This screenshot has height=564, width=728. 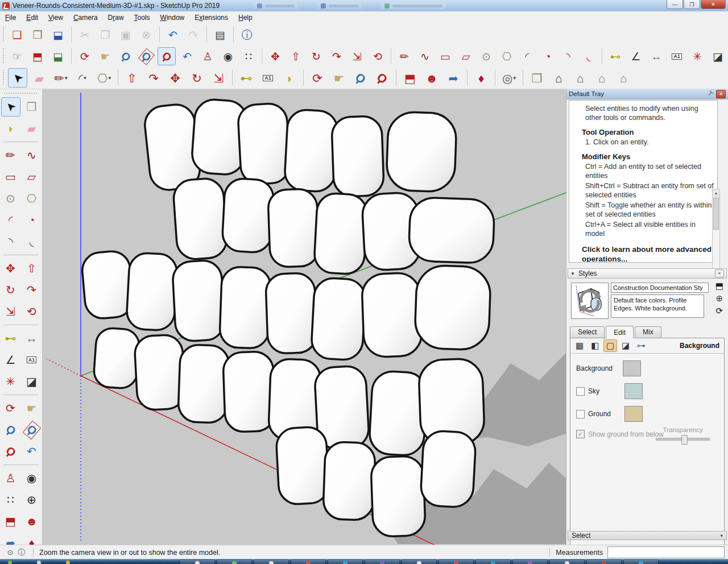 What do you see at coordinates (11, 155) in the screenshot?
I see `line-icon: ✏` at bounding box center [11, 155].